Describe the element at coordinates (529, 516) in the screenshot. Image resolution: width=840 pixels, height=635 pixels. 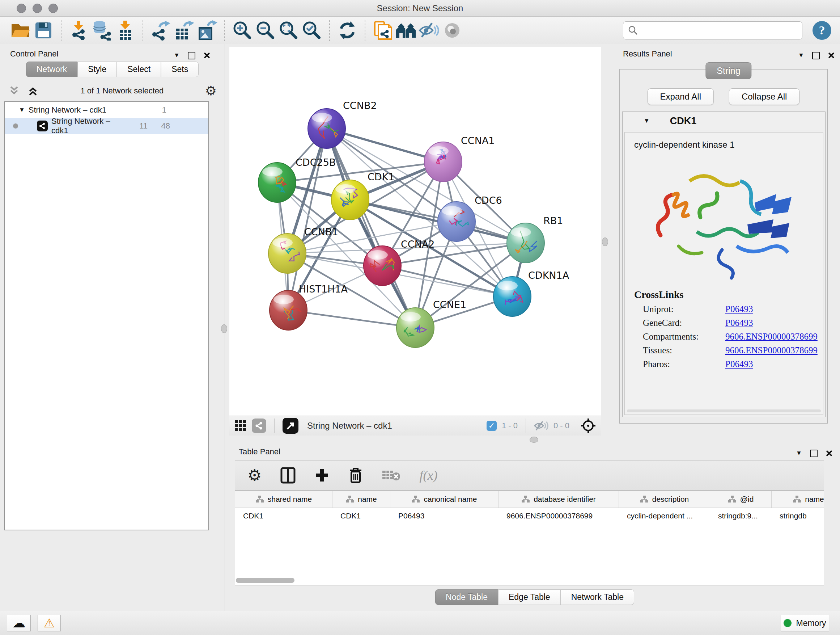
I see `table-row: CDK1CDK1P064939606.ENSP00000378699cyclin…` at that location.